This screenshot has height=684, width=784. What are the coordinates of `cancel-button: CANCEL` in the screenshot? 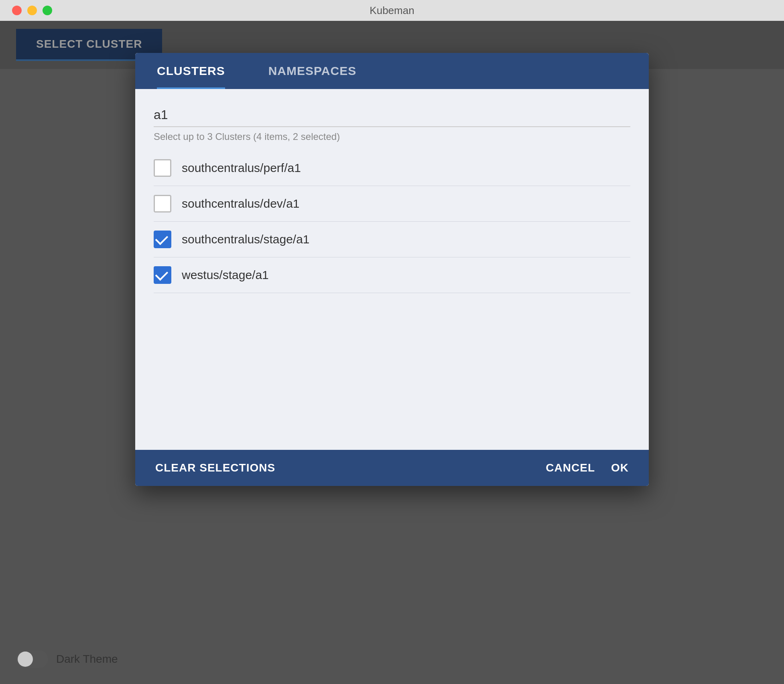 It's located at (571, 468).